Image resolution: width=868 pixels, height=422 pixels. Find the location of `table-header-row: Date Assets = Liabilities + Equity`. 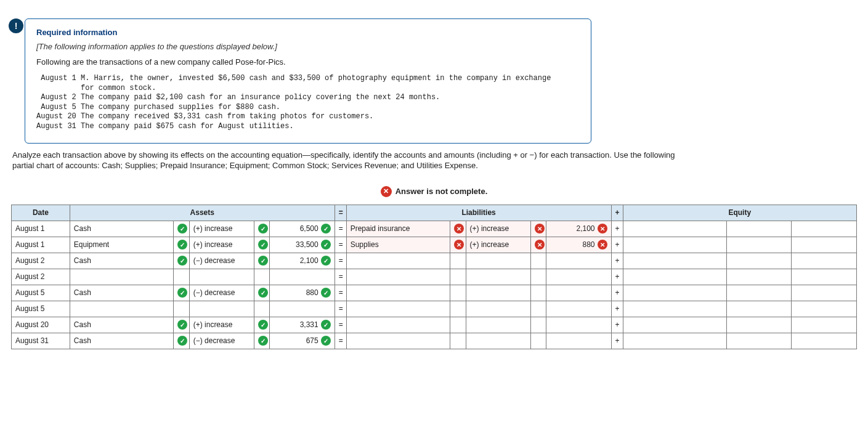

table-header-row: Date Assets = Liabilities + Equity is located at coordinates (434, 213).